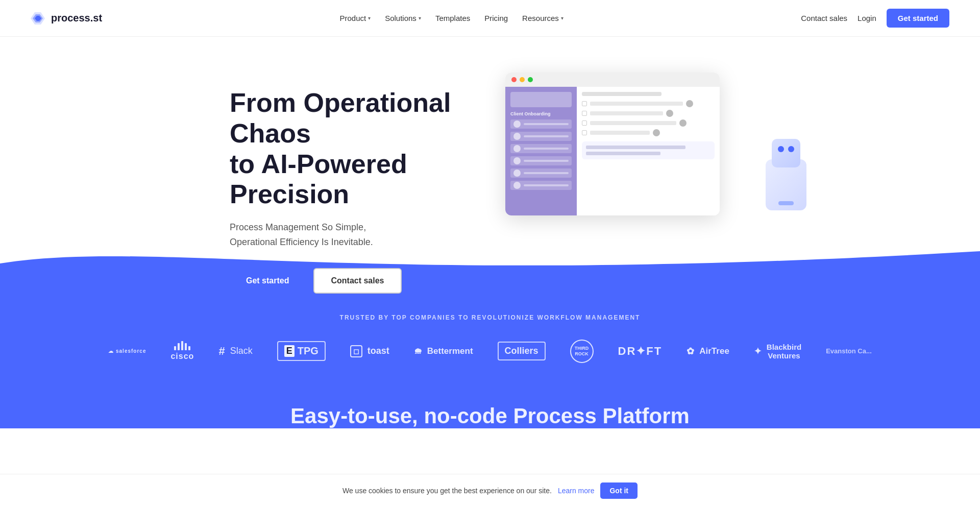 This screenshot has width=980, height=507. What do you see at coordinates (182, 351) in the screenshot?
I see `cisco-logo: cisco` at bounding box center [182, 351].